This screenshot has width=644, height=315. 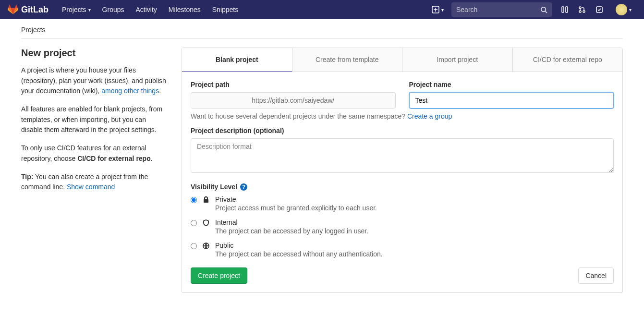 I want to click on gitlab-logo: GitLab, so click(x=28, y=10).